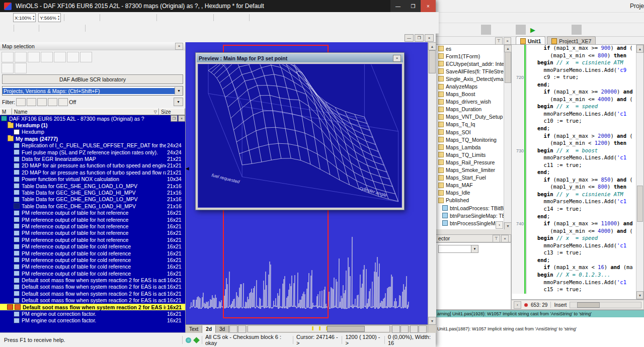  Describe the element at coordinates (405, 329) in the screenshot. I see `scroll-right-icon` at that location.